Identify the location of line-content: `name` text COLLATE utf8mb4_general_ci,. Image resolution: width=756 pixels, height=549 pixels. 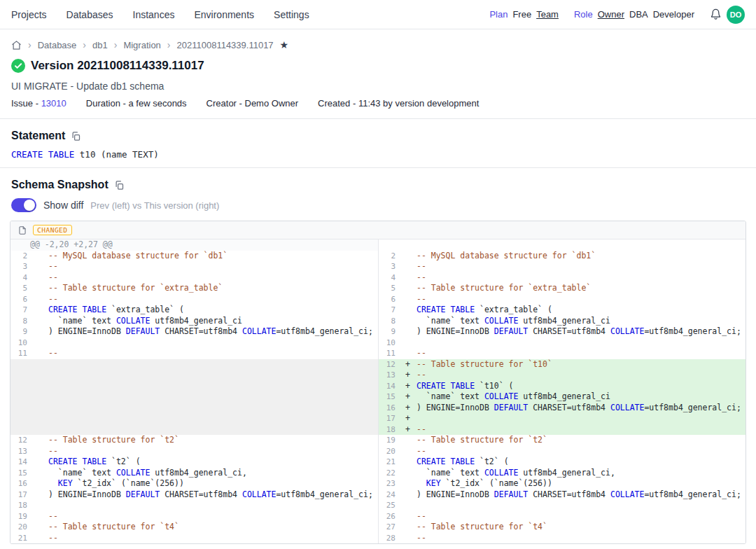
(581, 473).